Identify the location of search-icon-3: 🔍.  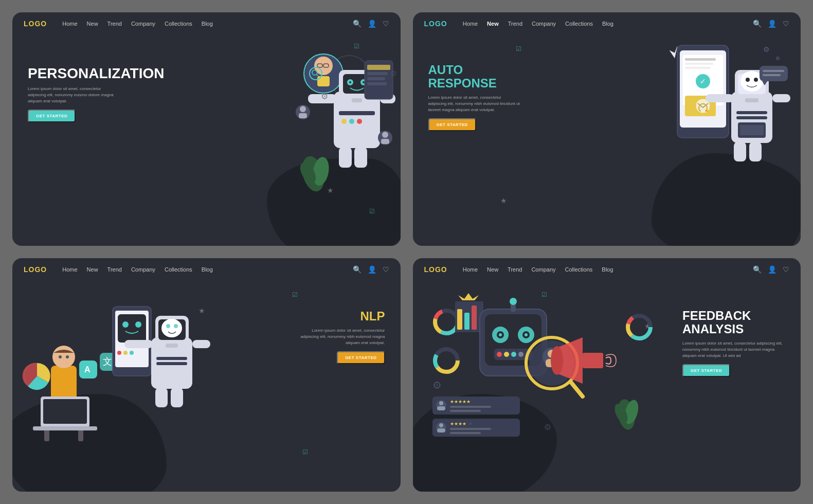
(357, 269).